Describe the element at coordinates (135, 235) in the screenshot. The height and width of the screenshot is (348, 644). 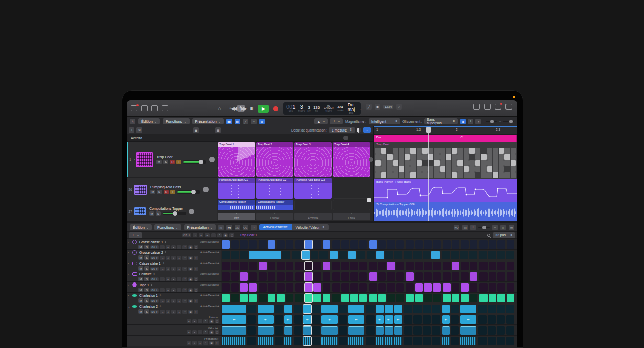
I see `add-row-button: ＋⌄` at that location.